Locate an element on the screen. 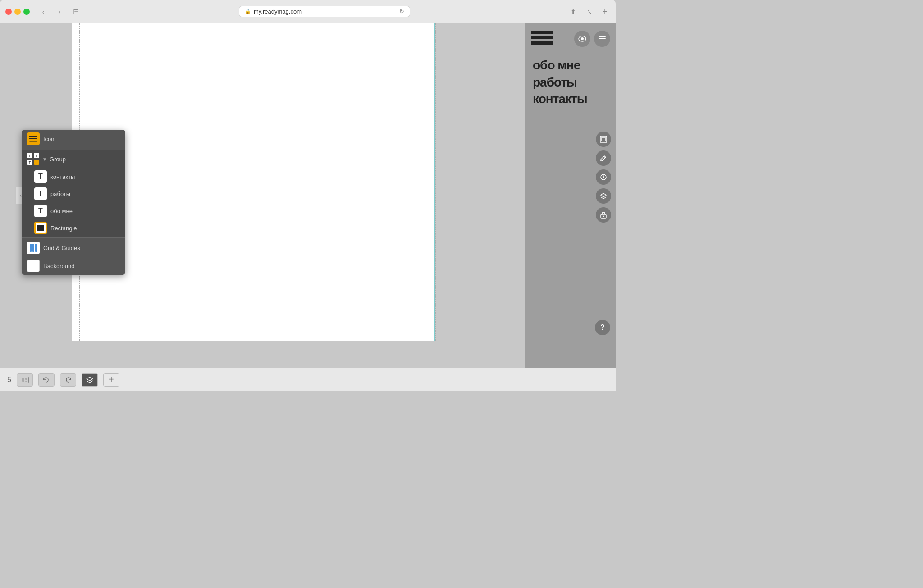 The image size is (923, 588). back-button: ‹ is located at coordinates (43, 12).